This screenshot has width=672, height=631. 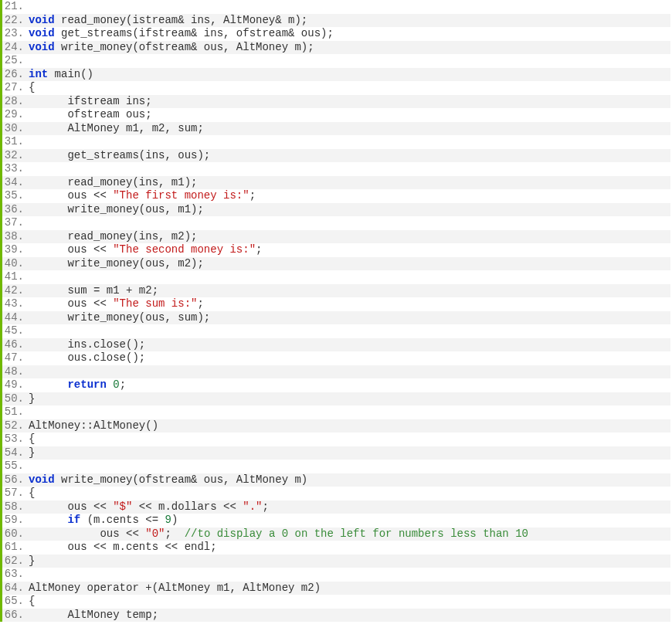 I want to click on line-number: 39., so click(x=15, y=250).